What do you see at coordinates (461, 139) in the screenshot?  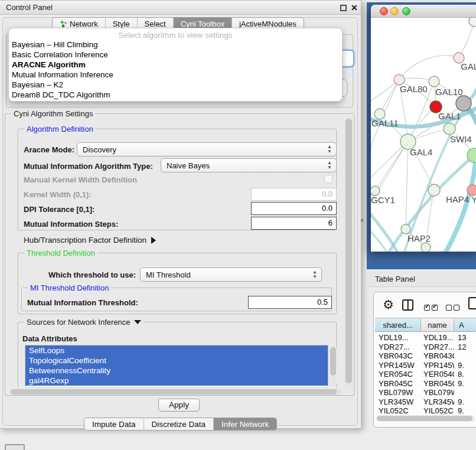 I see `node-label: SWI4` at bounding box center [461, 139].